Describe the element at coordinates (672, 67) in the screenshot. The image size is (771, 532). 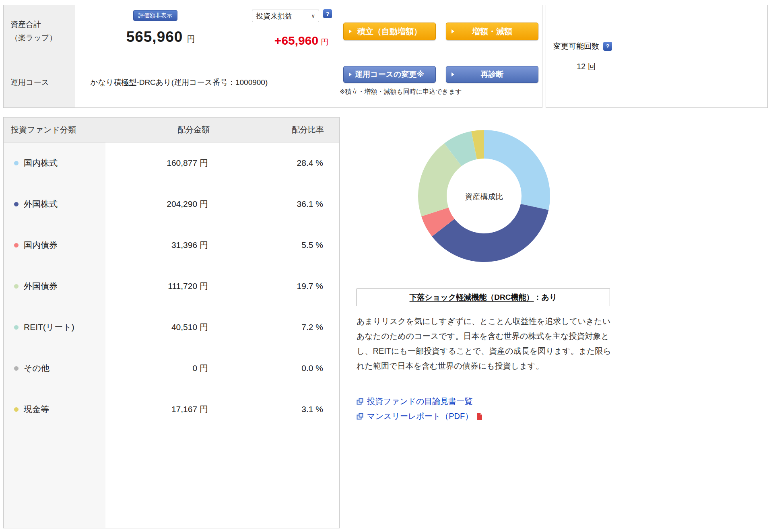
I see `change-count-value: 12 回` at that location.